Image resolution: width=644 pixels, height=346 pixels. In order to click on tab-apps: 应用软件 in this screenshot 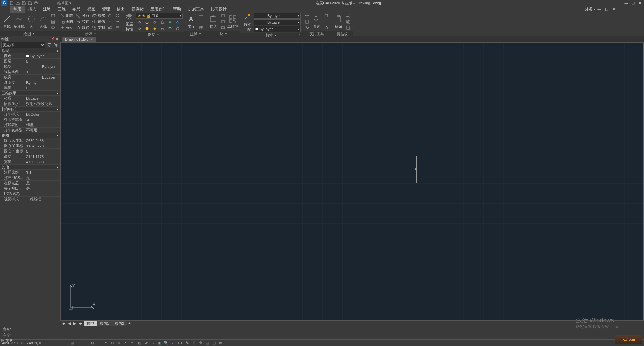, I will do `click(158, 9)`.